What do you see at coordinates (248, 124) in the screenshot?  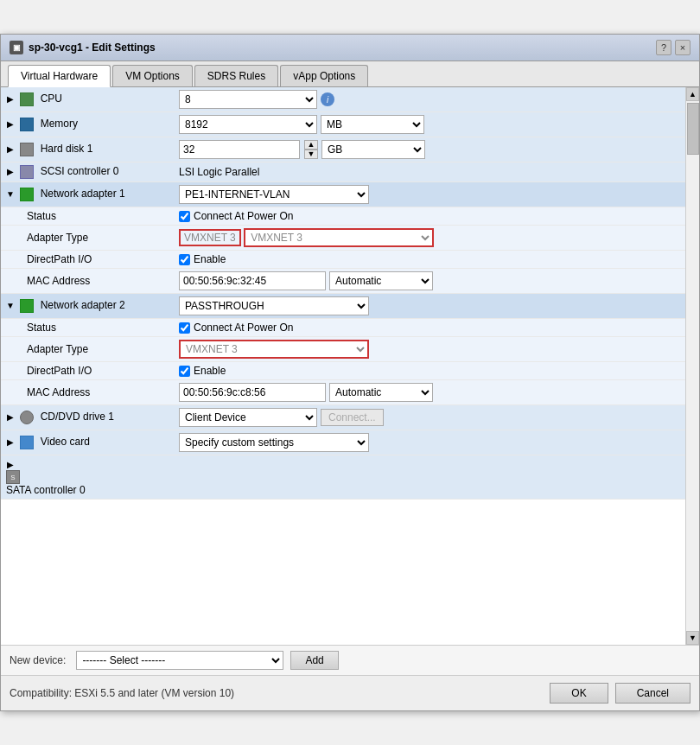 I see `memory-select: 8192` at bounding box center [248, 124].